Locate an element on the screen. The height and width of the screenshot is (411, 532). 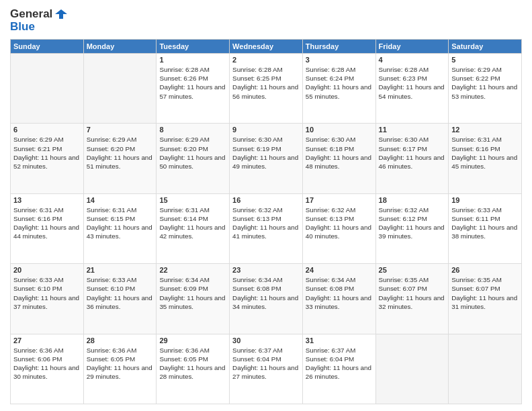
day-number: 24 is located at coordinates (339, 270).